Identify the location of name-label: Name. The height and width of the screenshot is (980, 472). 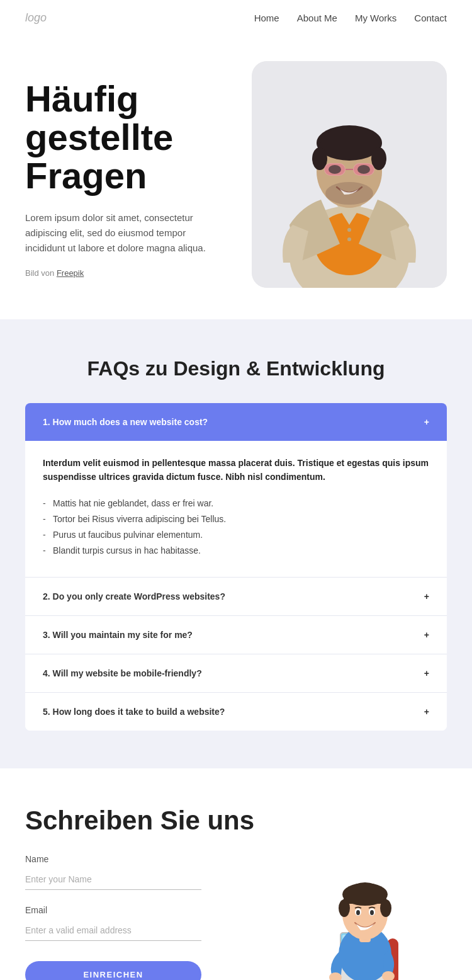
(148, 859).